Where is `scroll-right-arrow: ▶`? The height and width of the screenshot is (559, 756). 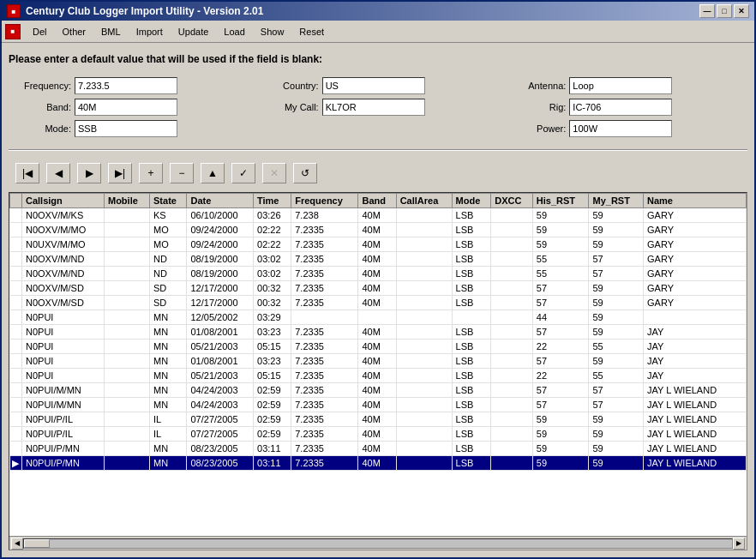 scroll-right-arrow: ▶ is located at coordinates (739, 544).